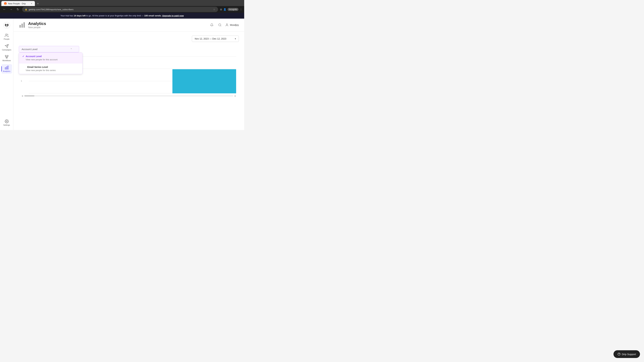 The image size is (644, 362). Describe the element at coordinates (38, 67) in the screenshot. I see `dropdown-option-series-label: Email Series Level` at that location.